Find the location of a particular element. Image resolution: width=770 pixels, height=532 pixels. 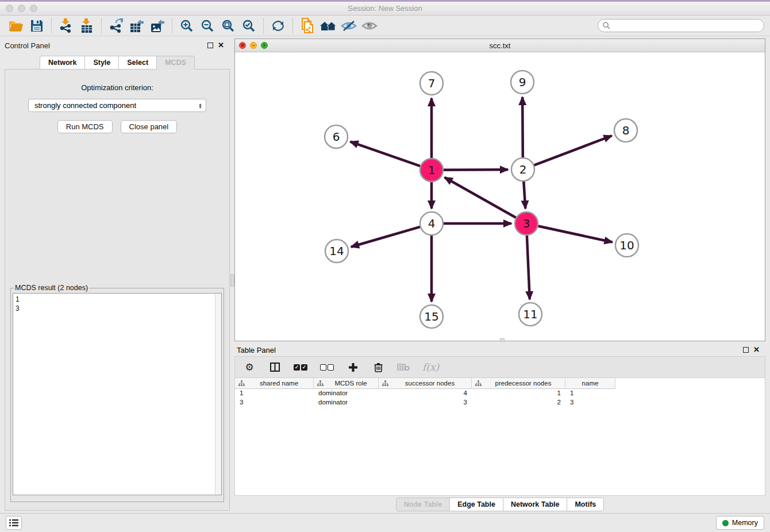

export-table-icon is located at coordinates (137, 26).